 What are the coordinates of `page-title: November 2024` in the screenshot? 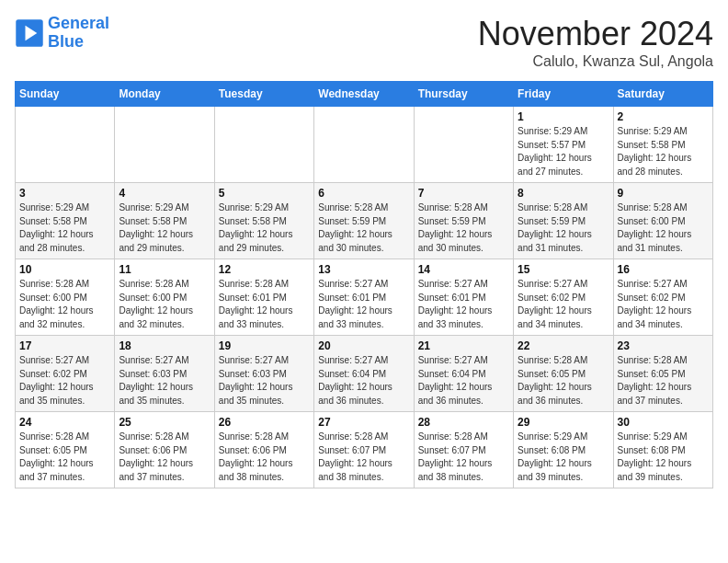 It's located at (596, 34).